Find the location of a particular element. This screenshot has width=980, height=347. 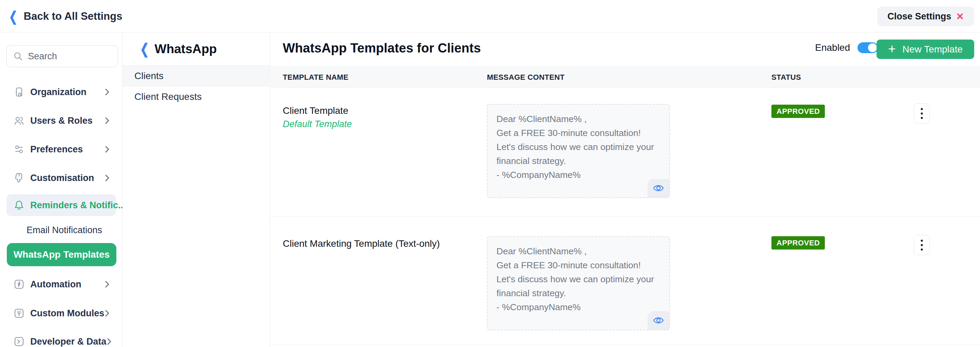

sidebar-item-preferences: Preferences is located at coordinates (61, 149).